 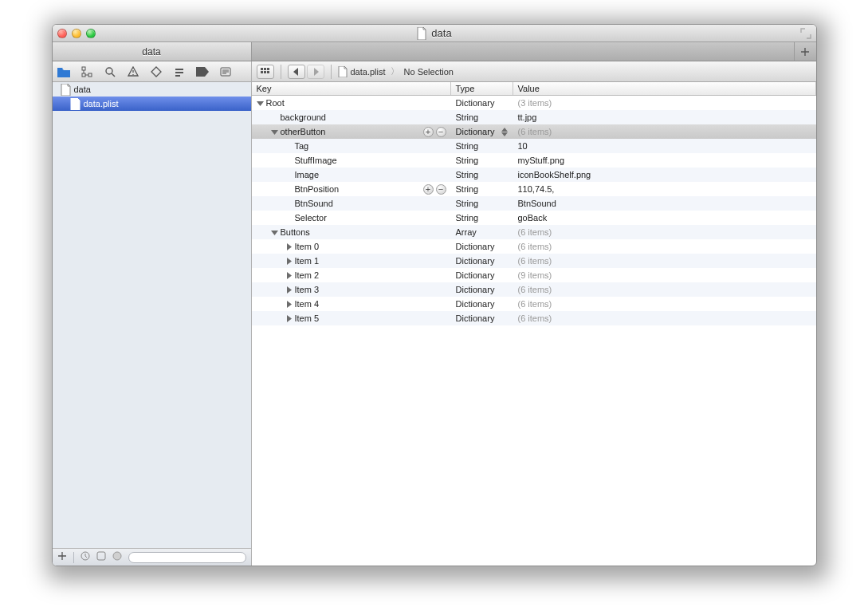 What do you see at coordinates (665, 89) in the screenshot?
I see `column-header-value: Value` at bounding box center [665, 89].